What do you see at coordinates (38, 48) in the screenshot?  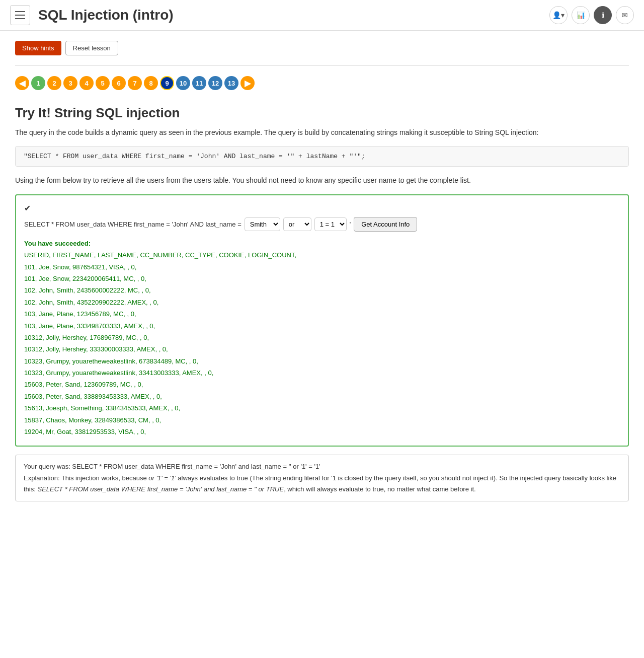 I see `show-hints-button: Show hints` at bounding box center [38, 48].